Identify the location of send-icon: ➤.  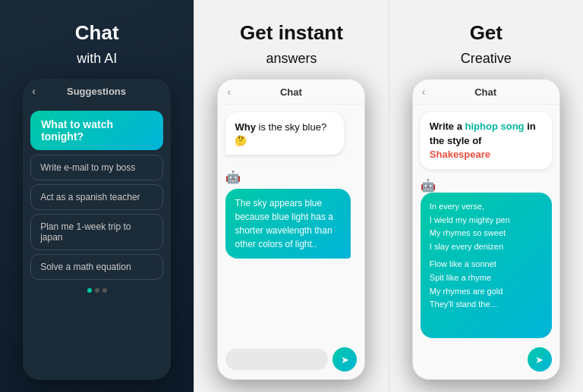
(345, 359).